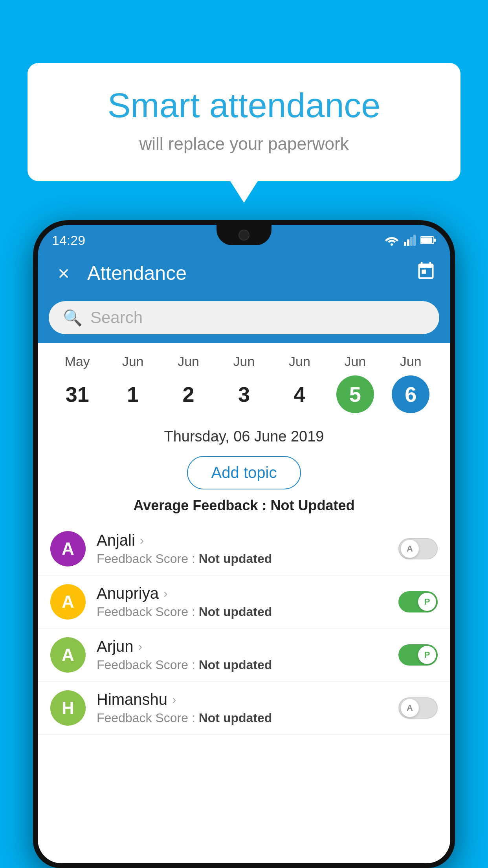  What do you see at coordinates (355, 384) in the screenshot?
I see `calendar-day: Jun5` at bounding box center [355, 384].